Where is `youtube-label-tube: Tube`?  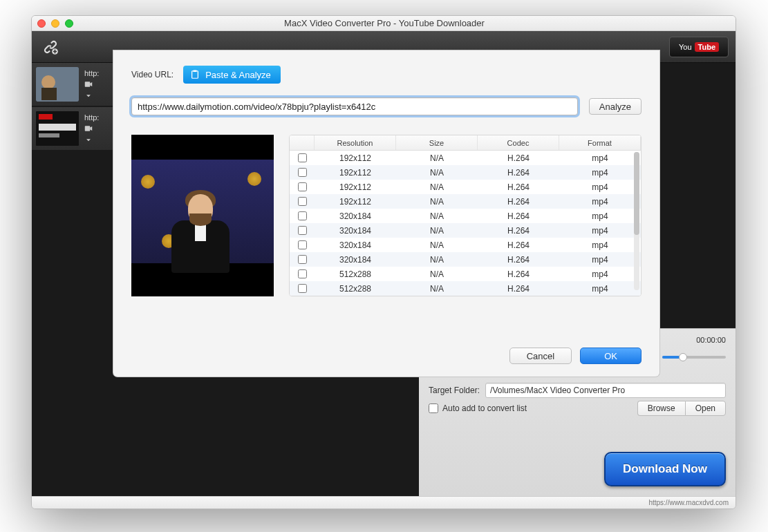 youtube-label-tube: Tube is located at coordinates (706, 47).